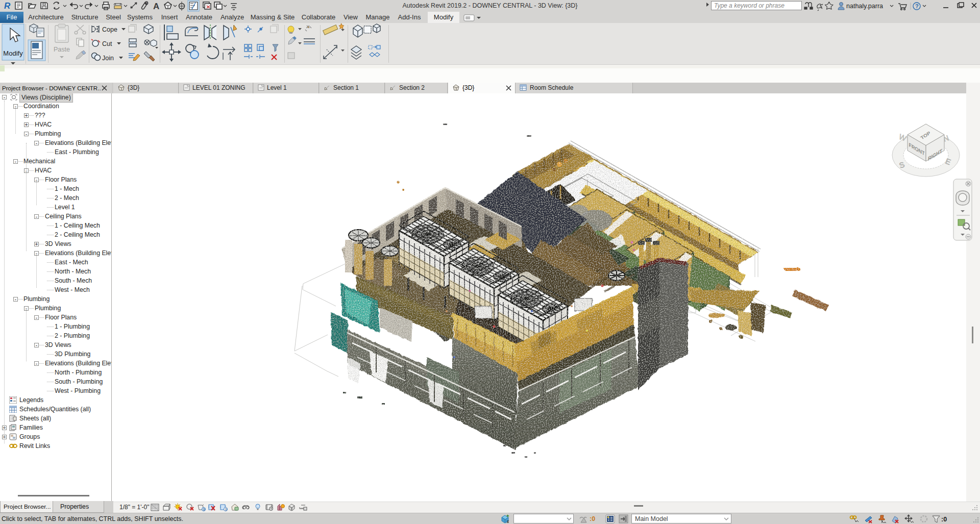 This screenshot has height=524, width=980. Describe the element at coordinates (62, 49) in the screenshot. I see `svg-text: Paste` at that location.